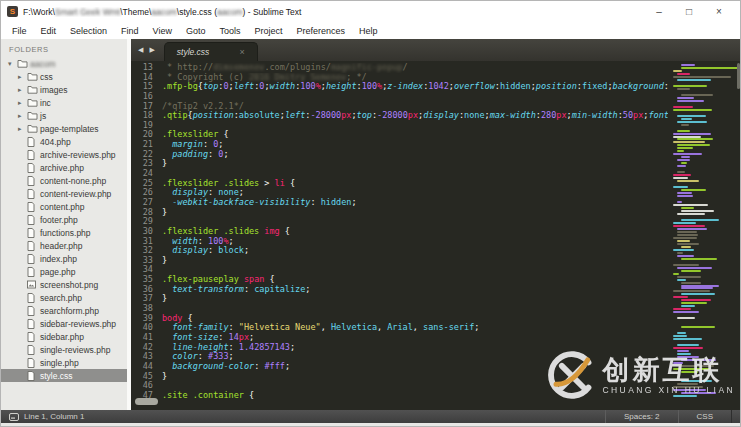 This screenshot has height=427, width=741. Describe the element at coordinates (738, 76) in the screenshot. I see `vertical-scrollbar` at that location.